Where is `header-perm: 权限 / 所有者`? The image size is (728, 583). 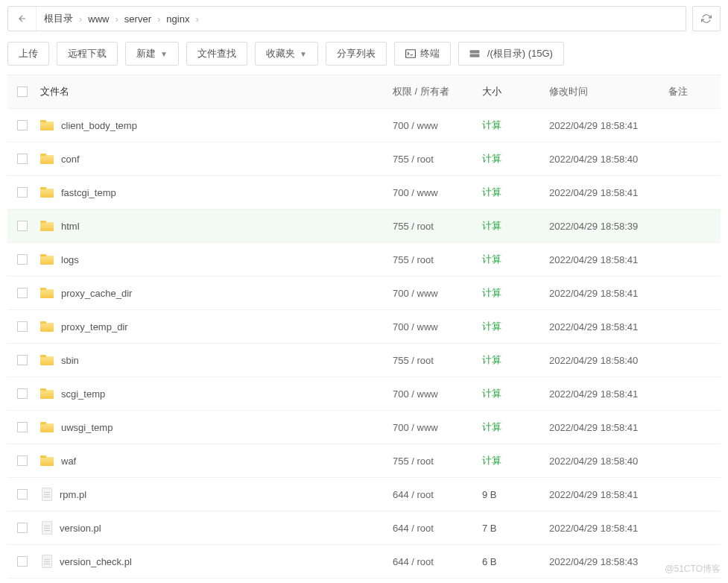
header-perm: 权限 / 所有者 is located at coordinates (437, 92).